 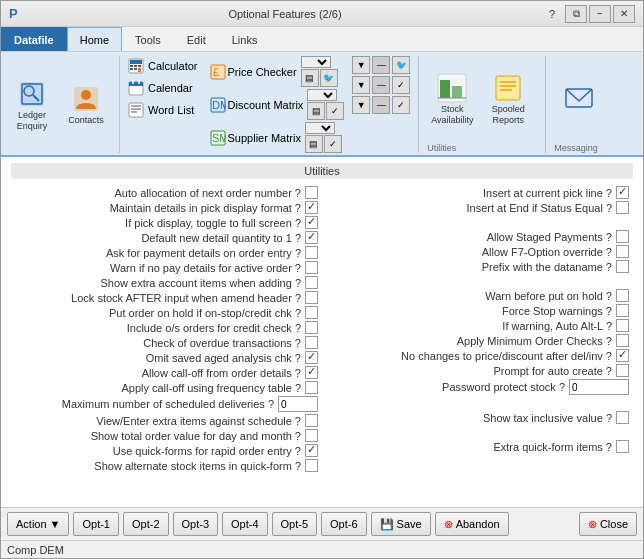 I want to click on save-button: 💾 Save, so click(x=401, y=524).